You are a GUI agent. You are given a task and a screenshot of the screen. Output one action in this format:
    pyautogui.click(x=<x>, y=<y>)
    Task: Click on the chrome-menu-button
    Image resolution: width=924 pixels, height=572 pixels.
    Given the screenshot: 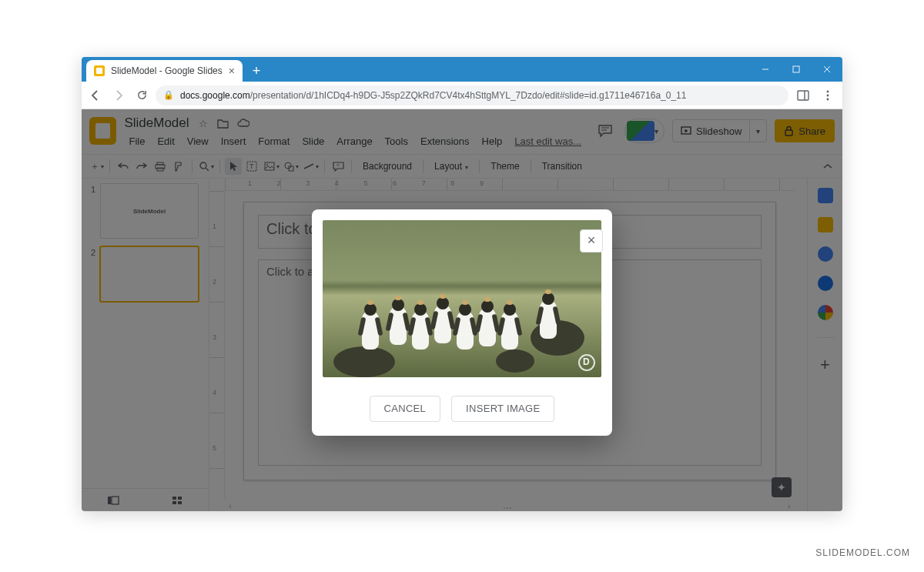 What is the action you would take?
    pyautogui.click(x=828, y=95)
    